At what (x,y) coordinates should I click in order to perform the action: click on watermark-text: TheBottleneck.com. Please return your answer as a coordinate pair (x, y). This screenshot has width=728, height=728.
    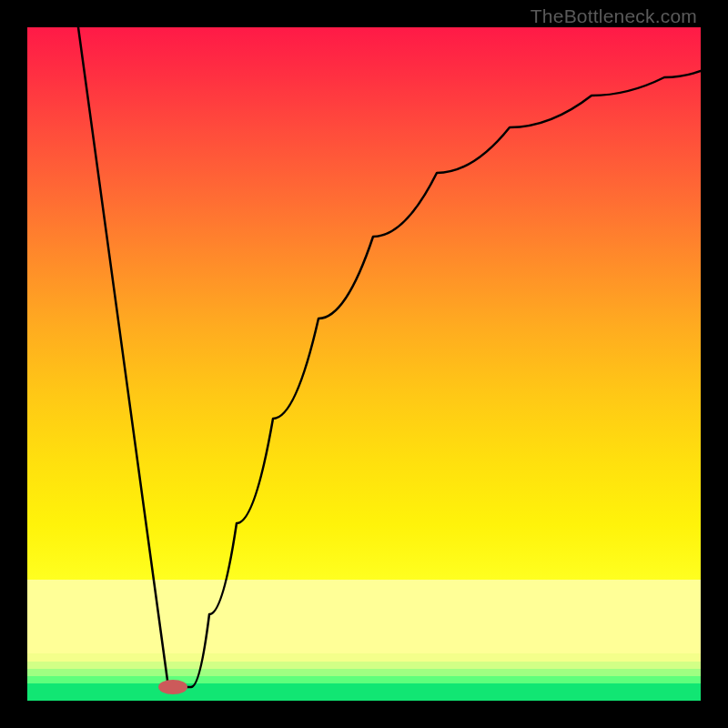
    Looking at the image, I should click on (613, 16).